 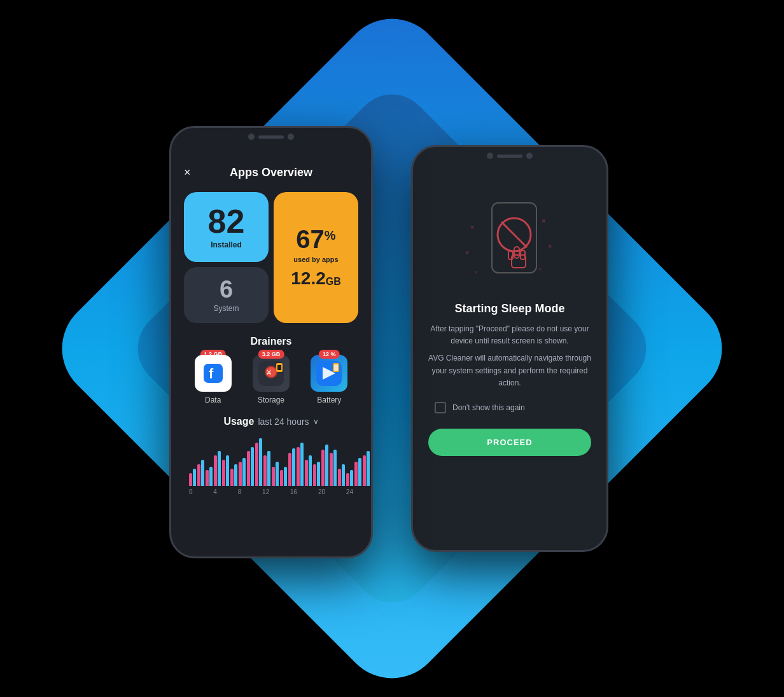 What do you see at coordinates (330, 235) in the screenshot?
I see `percent-symbol: %` at bounding box center [330, 235].